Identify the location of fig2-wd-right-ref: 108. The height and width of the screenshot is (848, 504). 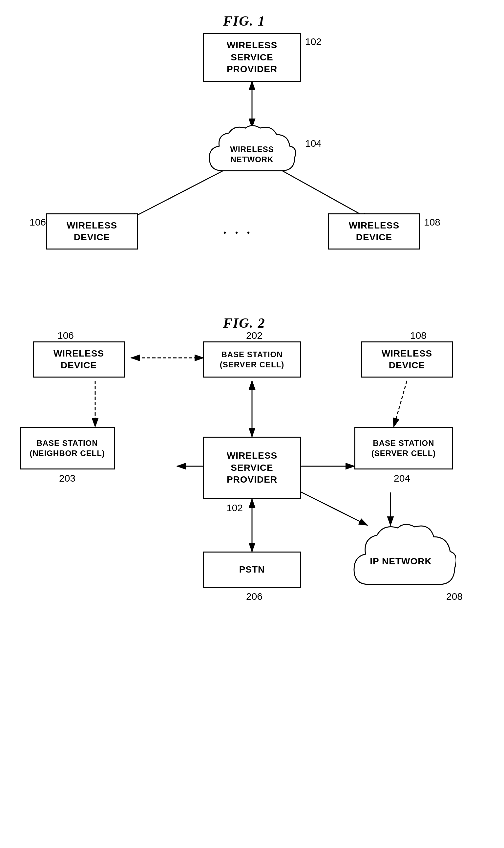
(418, 336).